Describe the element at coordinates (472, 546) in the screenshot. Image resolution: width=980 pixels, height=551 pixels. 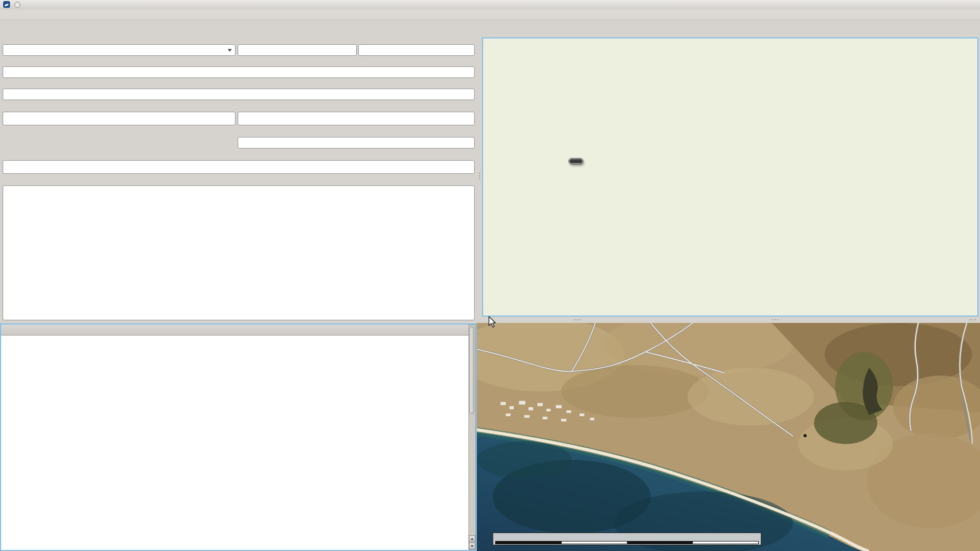
I see `scroll-down-button: ▼` at that location.